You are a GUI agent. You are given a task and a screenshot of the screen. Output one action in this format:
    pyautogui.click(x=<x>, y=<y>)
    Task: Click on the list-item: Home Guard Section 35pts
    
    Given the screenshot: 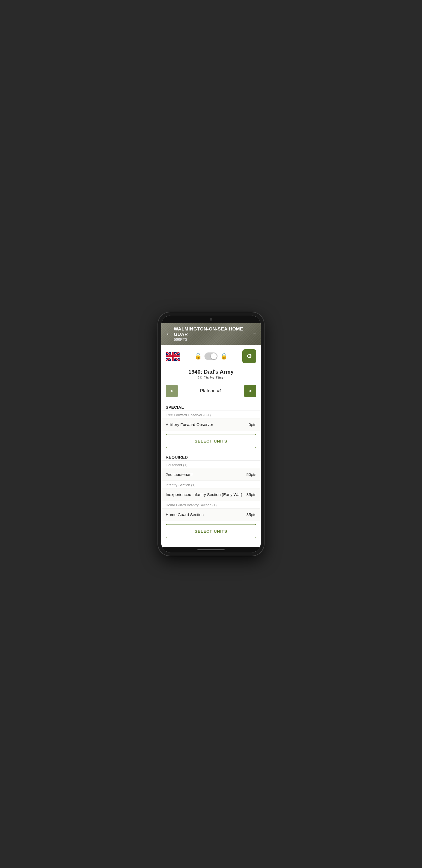 What is the action you would take?
    pyautogui.click(x=211, y=514)
    